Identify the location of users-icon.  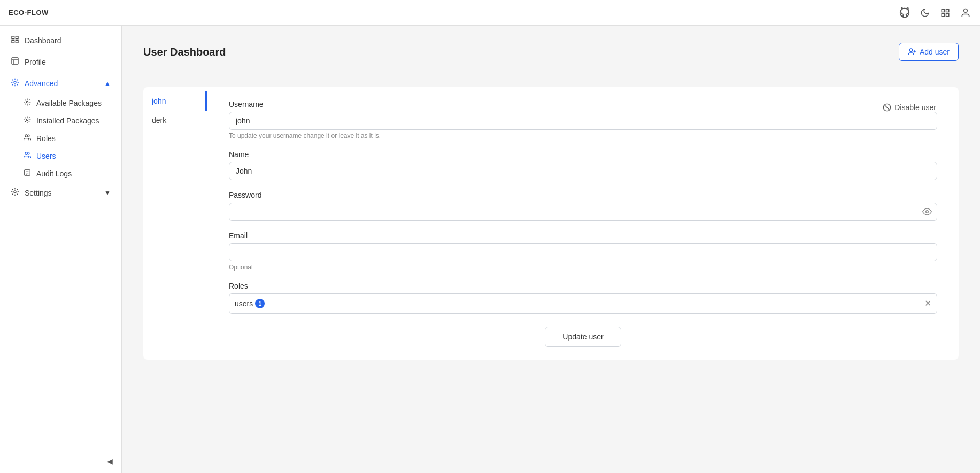
(27, 156).